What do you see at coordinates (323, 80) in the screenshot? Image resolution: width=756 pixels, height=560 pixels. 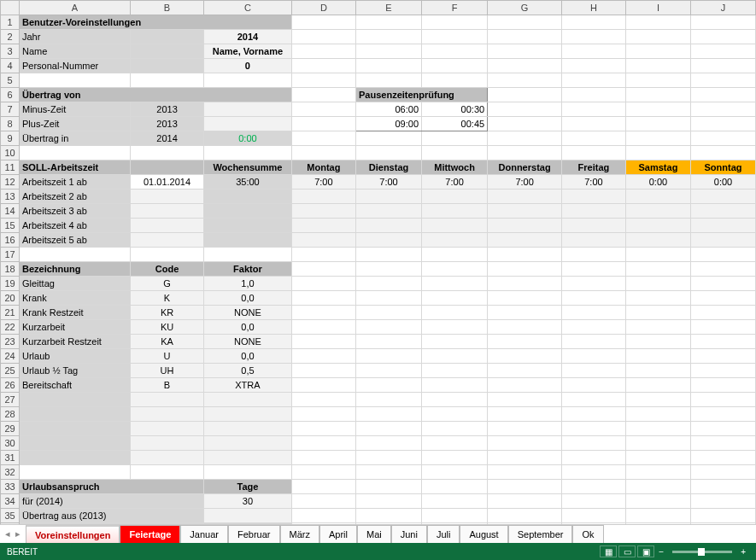 I see `cell-D5` at bounding box center [323, 80].